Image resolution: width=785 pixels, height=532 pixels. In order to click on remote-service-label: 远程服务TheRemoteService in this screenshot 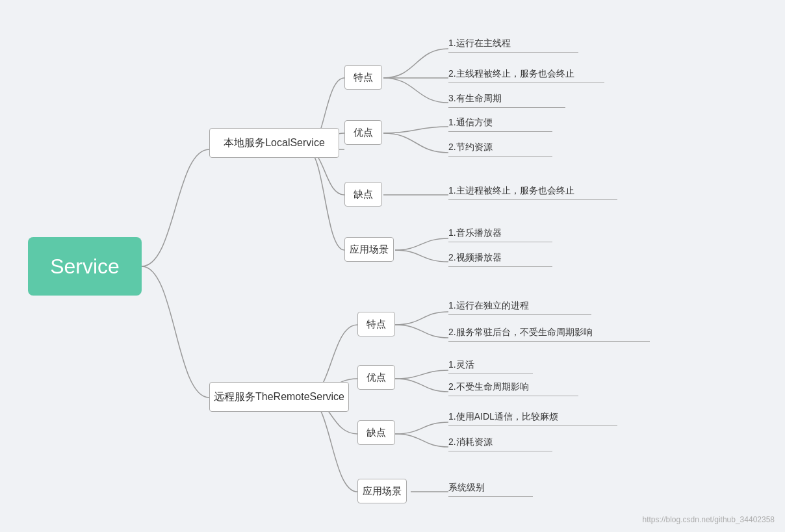, I will do `click(279, 398)`.